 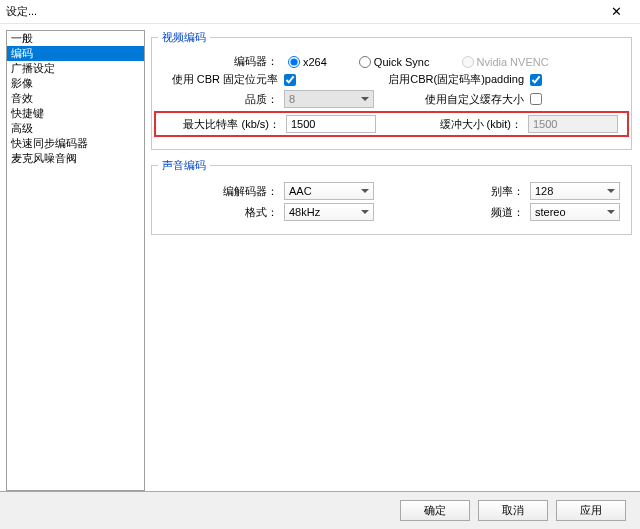 I want to click on encoder-radiogroup: x264 Quick Sync Nvidia NVENC, so click(x=454, y=62).